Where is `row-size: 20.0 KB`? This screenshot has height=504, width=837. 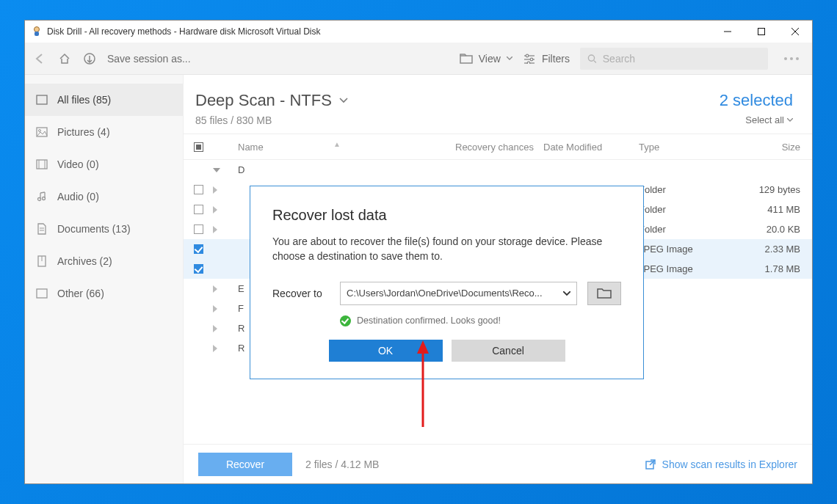
row-size: 20.0 KB is located at coordinates (764, 229).